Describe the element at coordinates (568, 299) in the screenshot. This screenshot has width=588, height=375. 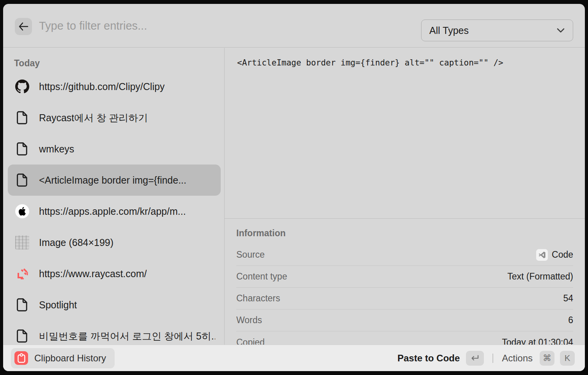
I see `info-value: 54` at that location.